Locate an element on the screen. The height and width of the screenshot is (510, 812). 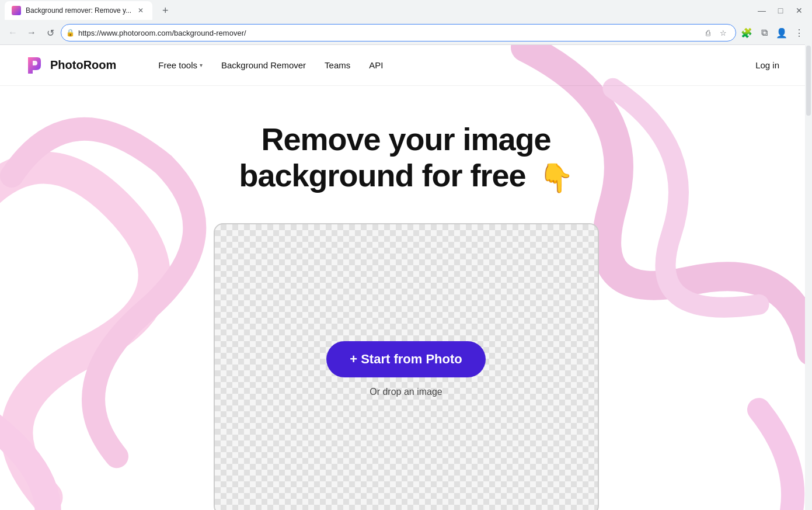
hero-title-line1: Remove your image is located at coordinates (406, 139).